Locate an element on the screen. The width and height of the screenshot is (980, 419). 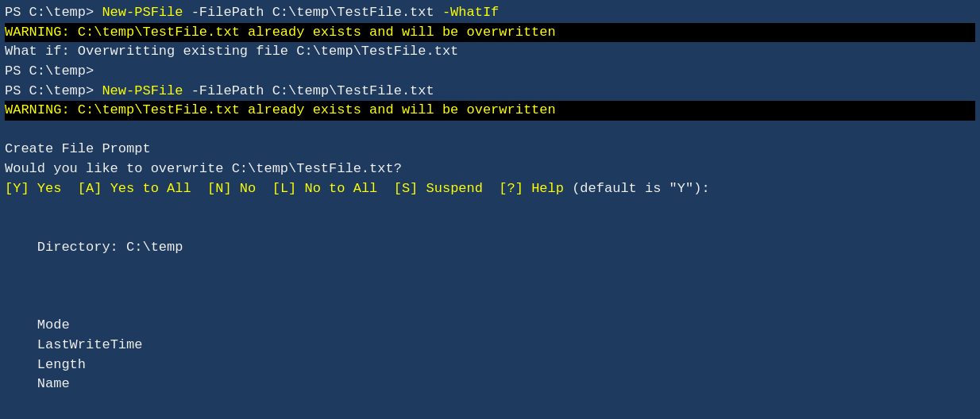
cmd-2: New-PSFile is located at coordinates (142, 90).